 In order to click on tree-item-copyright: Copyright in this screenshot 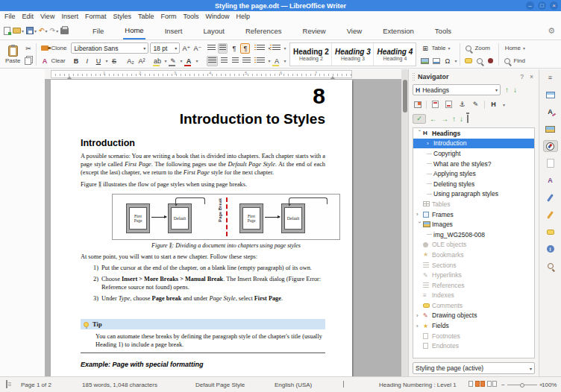, I will do `click(474, 154)`.